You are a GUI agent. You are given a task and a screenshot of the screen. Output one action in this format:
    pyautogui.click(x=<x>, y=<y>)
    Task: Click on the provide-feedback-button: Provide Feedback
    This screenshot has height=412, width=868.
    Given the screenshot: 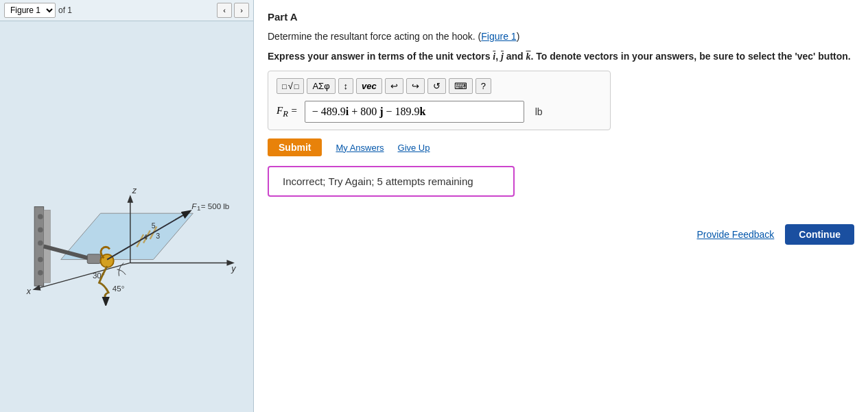 What is the action you would take?
    pyautogui.click(x=736, y=234)
    